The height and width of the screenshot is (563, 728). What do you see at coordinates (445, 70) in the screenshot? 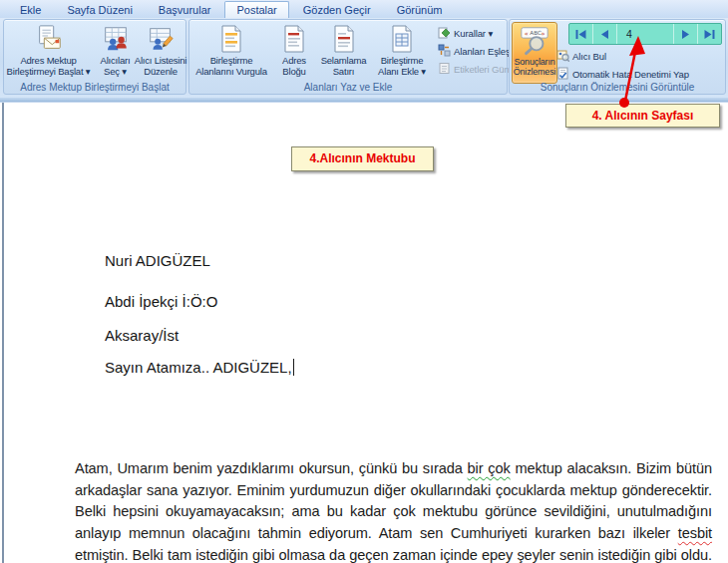
I see `update-labels-icon` at bounding box center [445, 70].